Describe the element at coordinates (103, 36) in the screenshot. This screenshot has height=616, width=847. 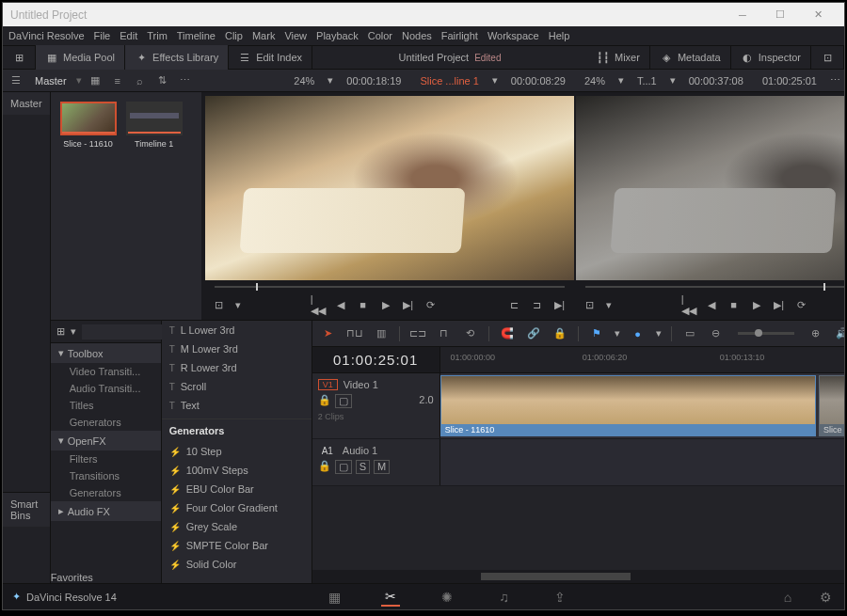
I see `menu-file: File` at that location.